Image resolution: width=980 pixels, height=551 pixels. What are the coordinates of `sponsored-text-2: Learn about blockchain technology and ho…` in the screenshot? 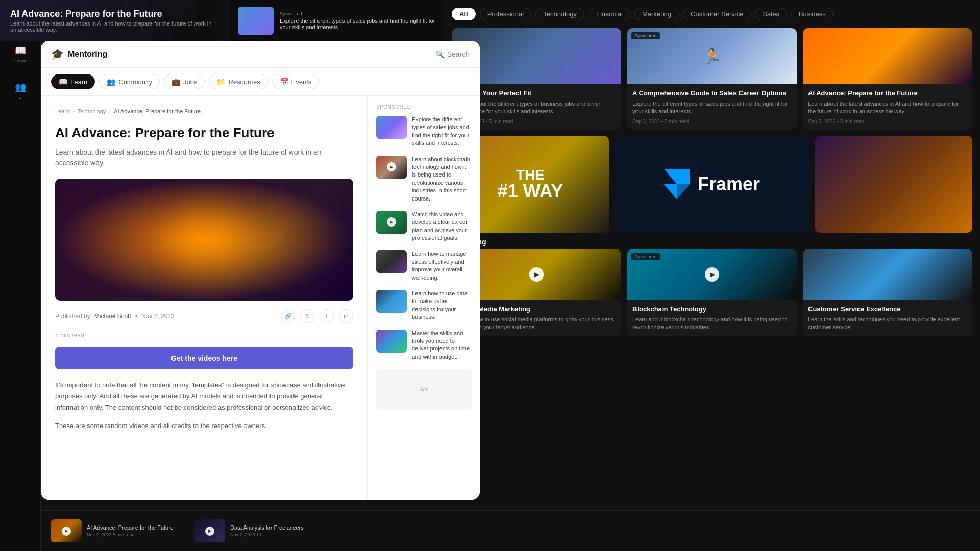 It's located at (442, 179).